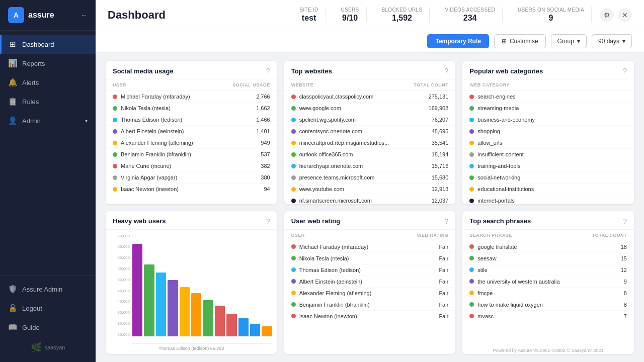  What do you see at coordinates (342, 282) in the screenshot?
I see `user-cell: Albert Einstein (aeinstein)` at bounding box center [342, 282].